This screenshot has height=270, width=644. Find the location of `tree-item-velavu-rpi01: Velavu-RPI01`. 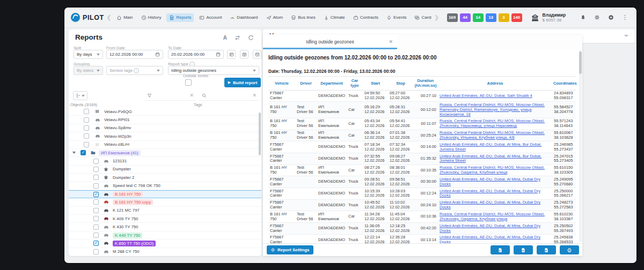

tree-item-velavu-rpi01: Velavu-RPI01 is located at coordinates (165, 120).